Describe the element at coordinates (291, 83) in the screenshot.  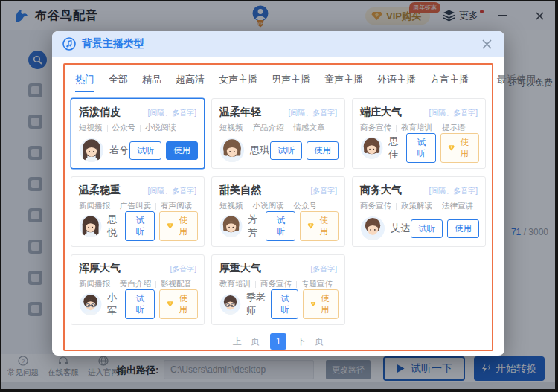
I see `tab-5: 男声主播` at that location.